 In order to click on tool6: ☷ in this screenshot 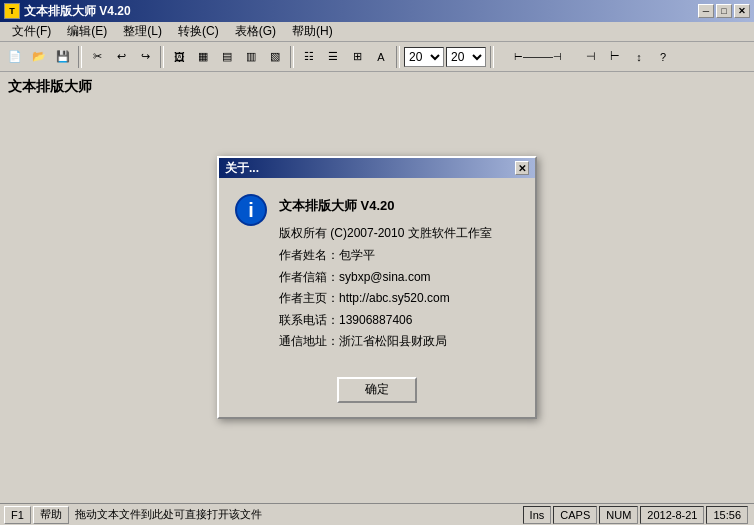, I will do `click(309, 57)`.